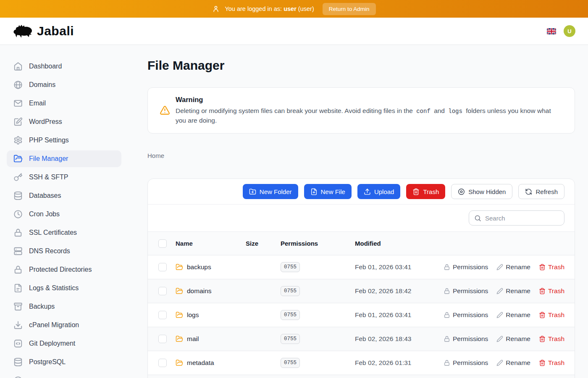 The image size is (588, 378). I want to click on folder-icon, so click(179, 267).